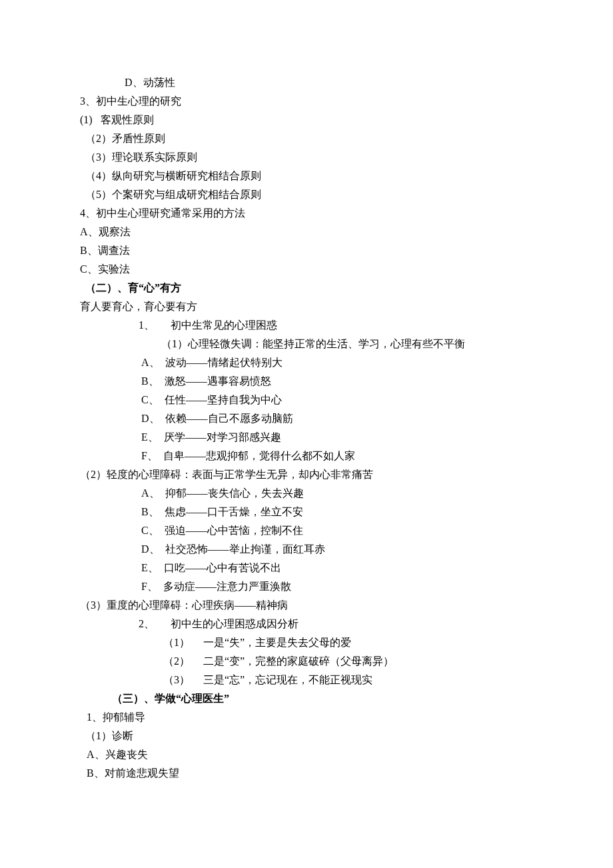  Describe the element at coordinates (306, 755) in the screenshot. I see `text-line: A、兴趣丧失` at that location.